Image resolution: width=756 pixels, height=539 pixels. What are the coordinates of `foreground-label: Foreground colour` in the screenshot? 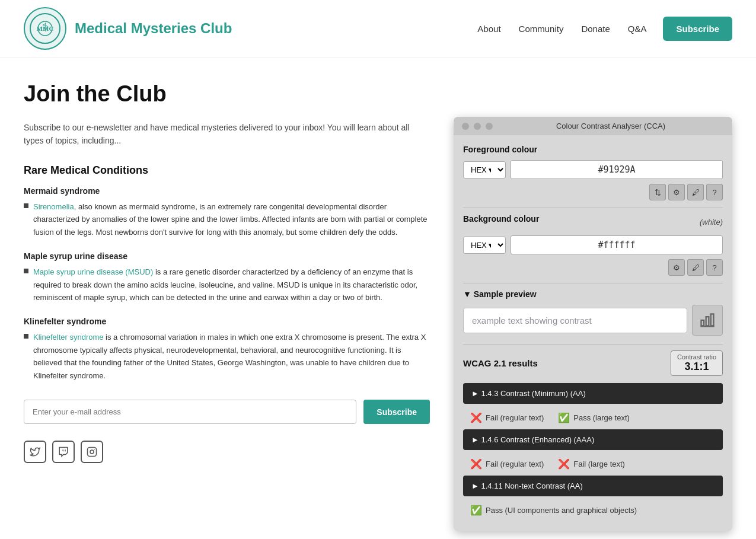 It's located at (593, 149).